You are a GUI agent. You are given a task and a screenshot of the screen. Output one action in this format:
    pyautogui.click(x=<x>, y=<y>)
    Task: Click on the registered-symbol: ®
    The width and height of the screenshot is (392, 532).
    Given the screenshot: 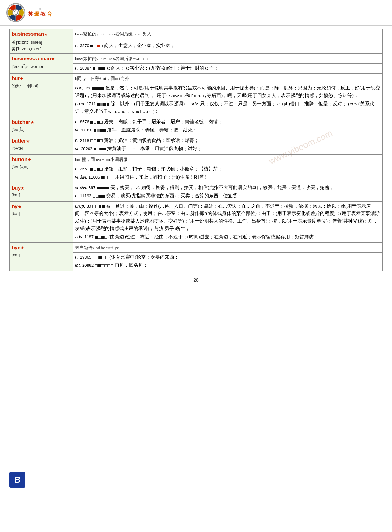 What is the action you would take?
    pyautogui.click(x=40, y=9)
    